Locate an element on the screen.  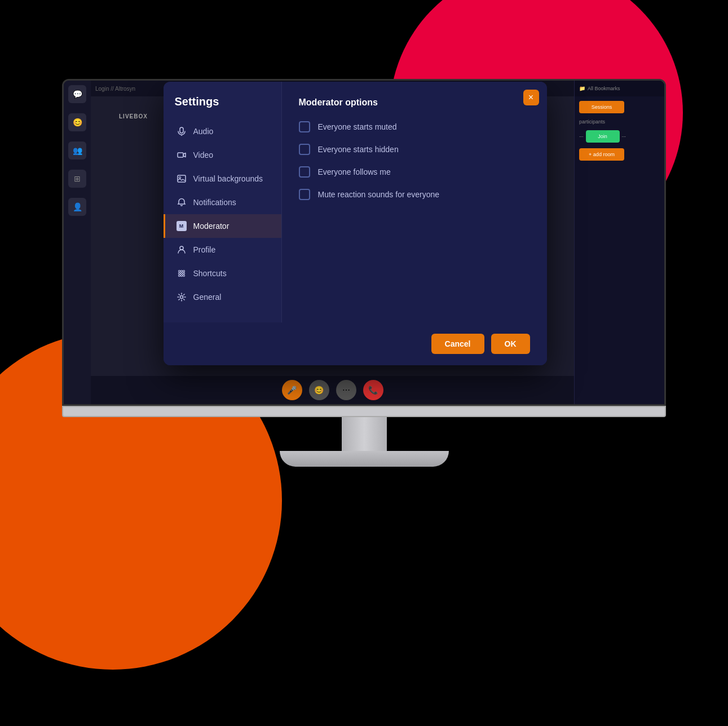
panel-room-btn: + add room is located at coordinates (602, 154).